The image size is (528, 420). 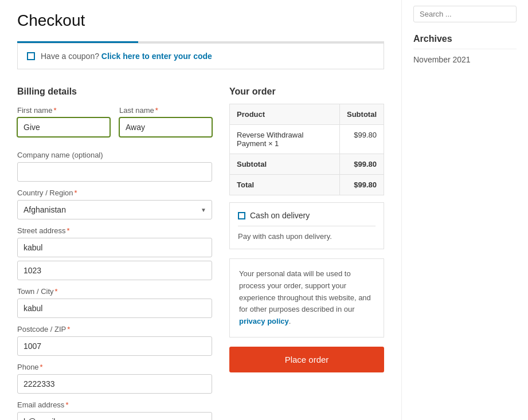 What do you see at coordinates (115, 340) in the screenshot?
I see `postcode-group: Postcode / ZIP*` at bounding box center [115, 340].